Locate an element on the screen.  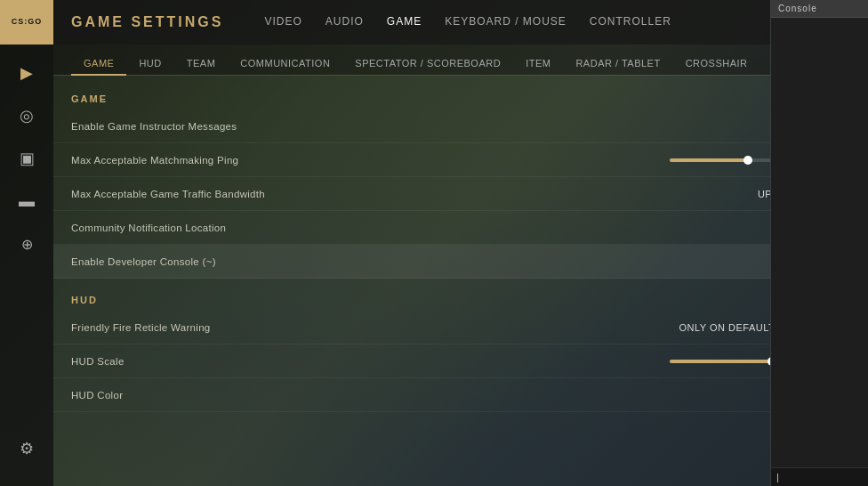
sidebar-item-inventory: ▣ is located at coordinates (27, 158).